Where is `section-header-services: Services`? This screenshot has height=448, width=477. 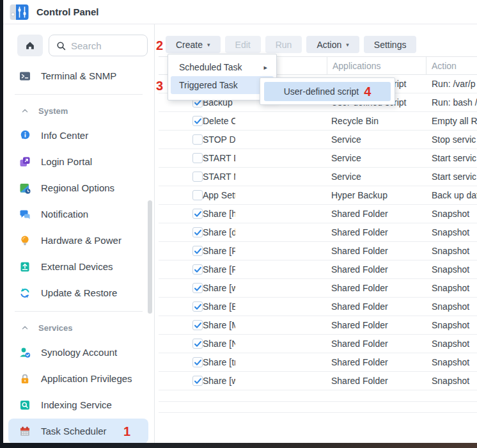 section-header-services: Services is located at coordinates (79, 328).